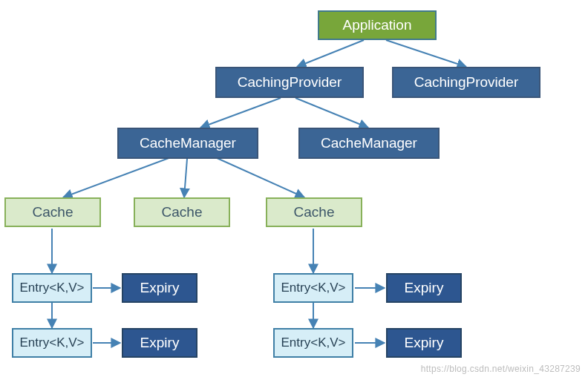  Describe the element at coordinates (290, 82) in the screenshot. I see `node-caching-provider-1: CachingProvider` at that location.